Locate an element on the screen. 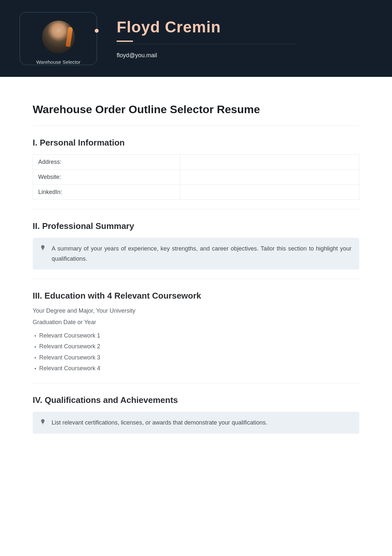 The width and height of the screenshot is (392, 556). summary-callout: A summary of your years of experience, k… is located at coordinates (196, 254).